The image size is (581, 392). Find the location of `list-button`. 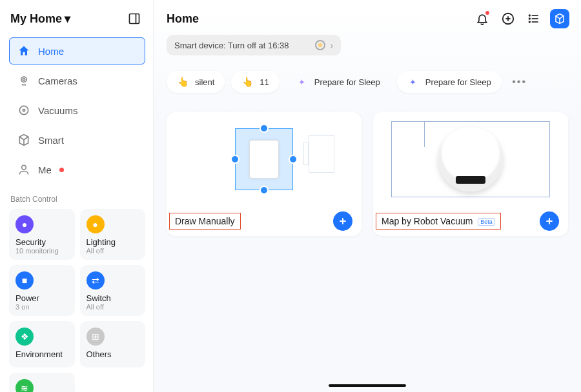

list-button is located at coordinates (534, 19).